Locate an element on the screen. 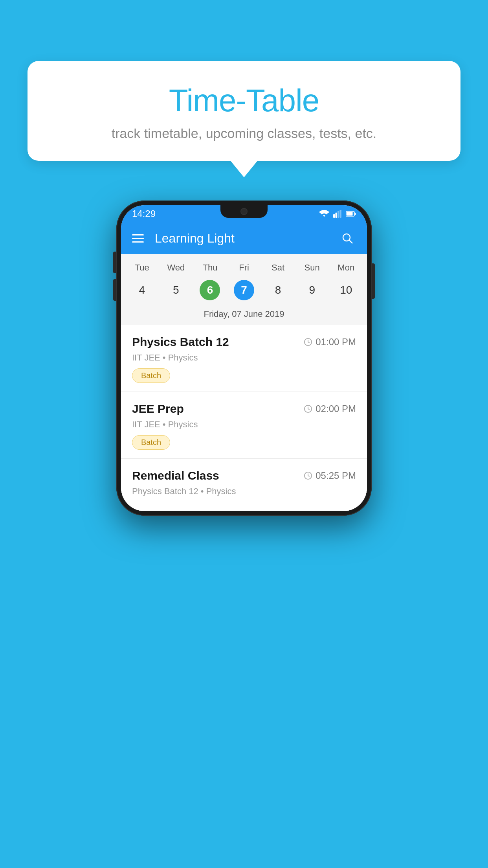 This screenshot has height=868, width=488. schedule-item-2-time: 02:00 PM is located at coordinates (330, 409).